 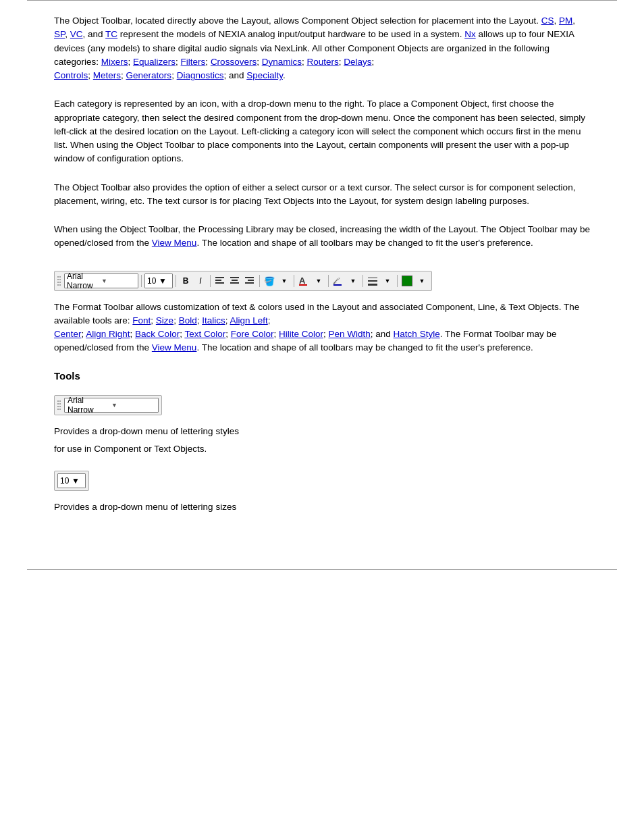 I want to click on hatch-style-arrow: ▼, so click(x=422, y=281).